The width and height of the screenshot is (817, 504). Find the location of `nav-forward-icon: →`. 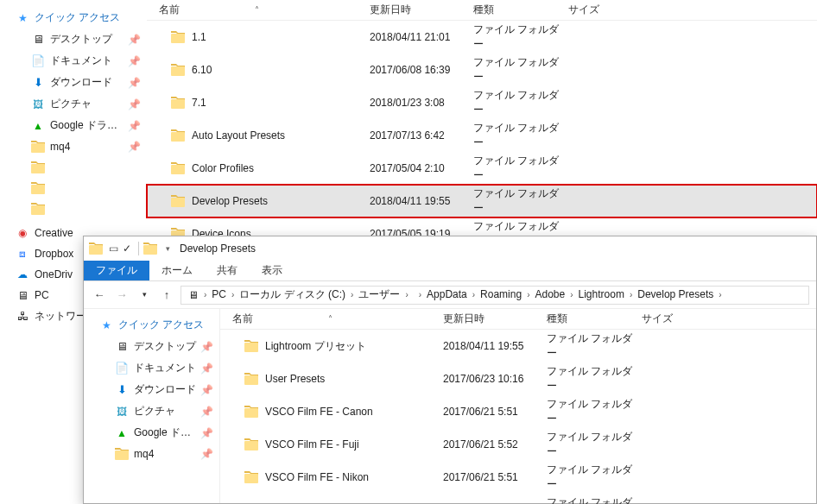

nav-forward-icon: → is located at coordinates (122, 295).